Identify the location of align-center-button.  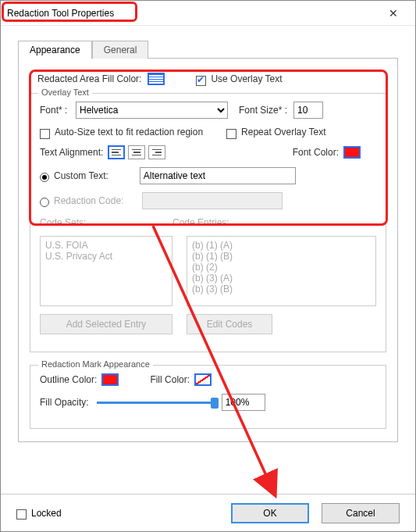
(137, 152).